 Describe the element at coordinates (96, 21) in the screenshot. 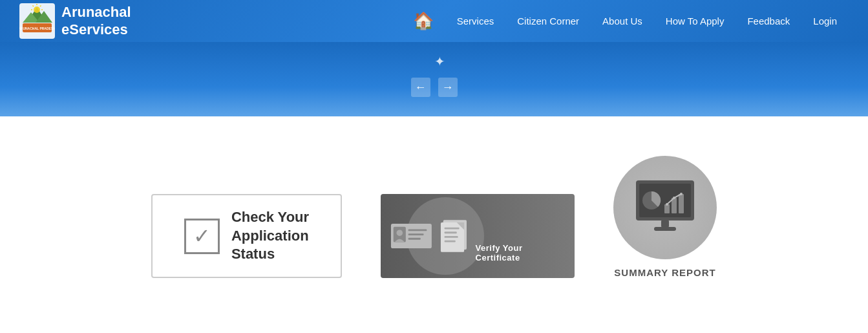

I see `site-title: Arunachal eServices` at that location.